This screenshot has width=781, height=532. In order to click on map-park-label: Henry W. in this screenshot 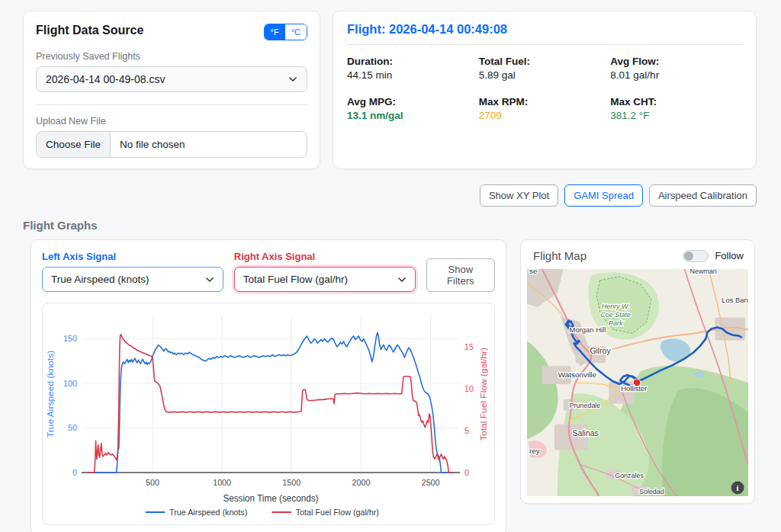, I will do `click(616, 306)`.